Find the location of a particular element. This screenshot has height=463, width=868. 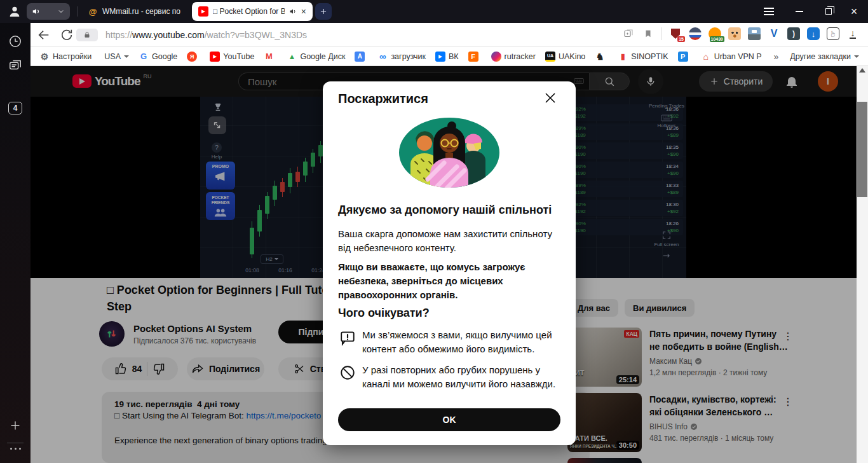

bookmark-item: Google is located at coordinates (158, 57).